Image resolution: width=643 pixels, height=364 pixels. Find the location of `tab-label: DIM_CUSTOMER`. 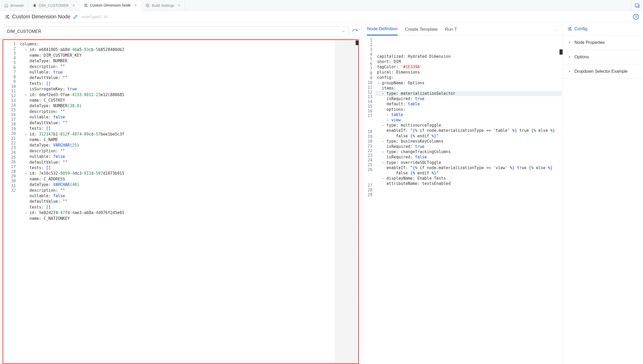

tab-label: DIM_CUSTOMER is located at coordinates (54, 6).